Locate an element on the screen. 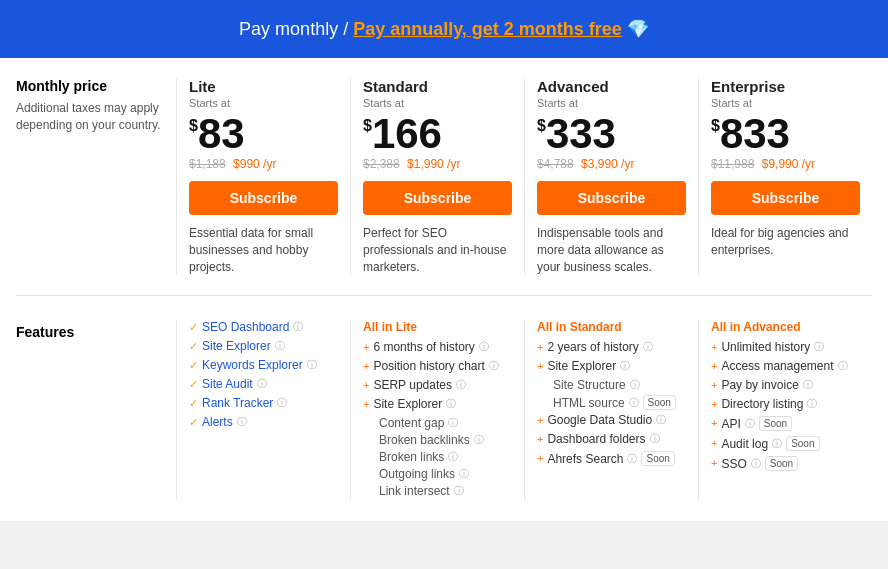  plan-name-lite: Lite is located at coordinates (264, 86).